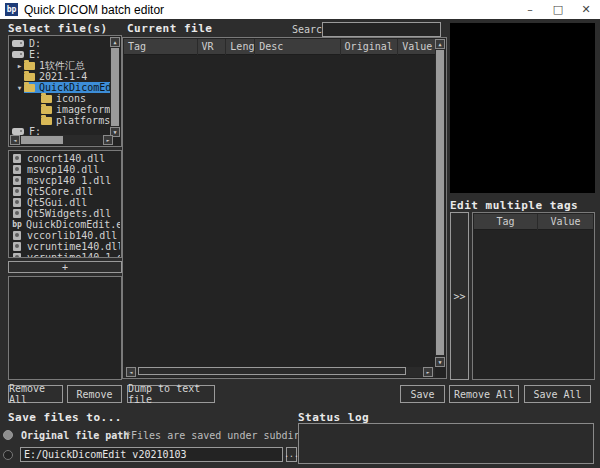 This screenshot has height=468, width=600. I want to click on custom-path-radio, so click(8, 455).